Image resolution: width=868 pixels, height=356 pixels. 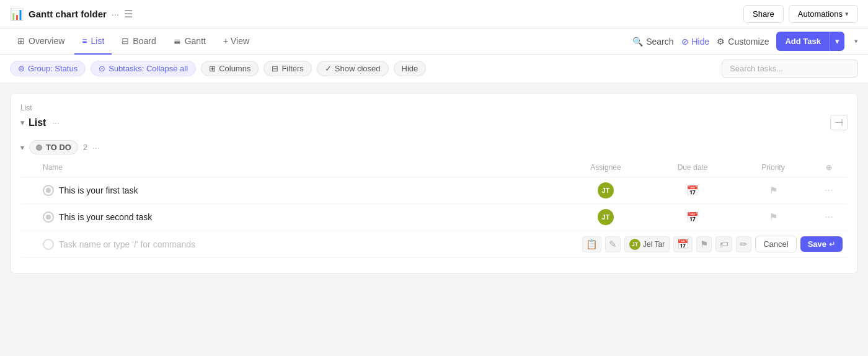 What do you see at coordinates (358, 68) in the screenshot?
I see `show-closed-label: Show closed` at bounding box center [358, 68].